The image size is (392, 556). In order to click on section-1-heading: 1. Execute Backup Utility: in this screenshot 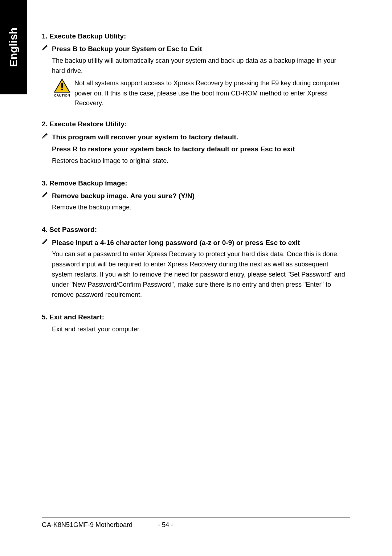, I will do `click(196, 36)`.